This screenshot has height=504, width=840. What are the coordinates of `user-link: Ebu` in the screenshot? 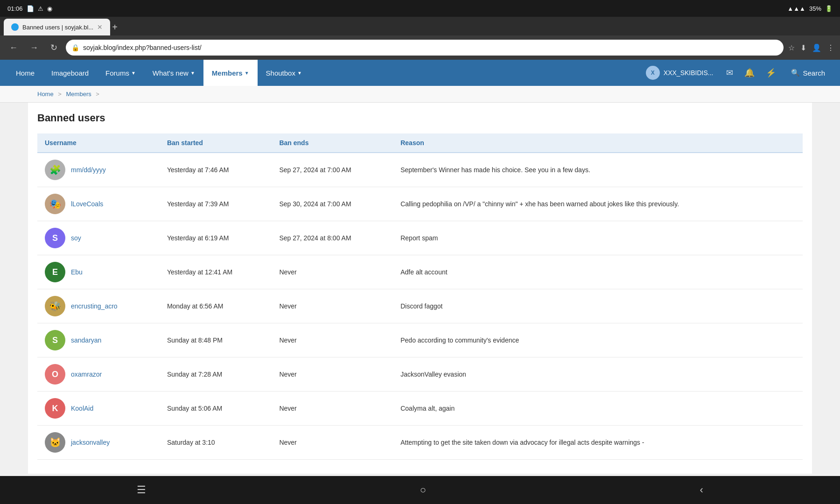 It's located at (77, 272).